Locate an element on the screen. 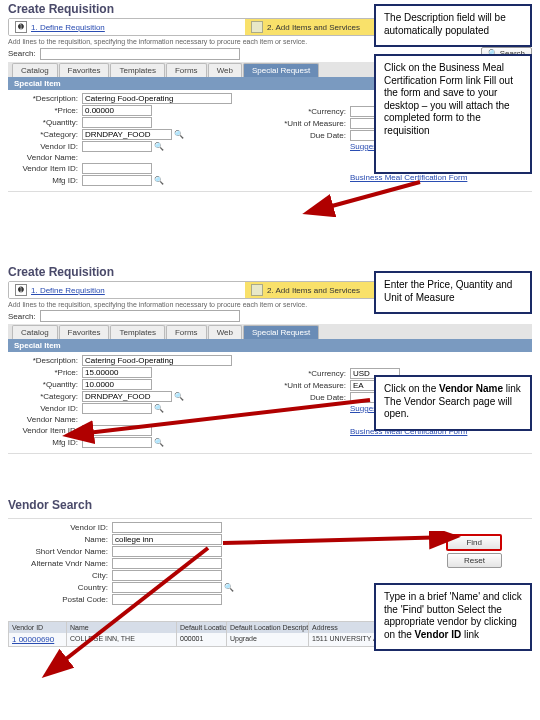 The width and height of the screenshot is (540, 720). vname-label: Vendor Name: is located at coordinates (43, 158).